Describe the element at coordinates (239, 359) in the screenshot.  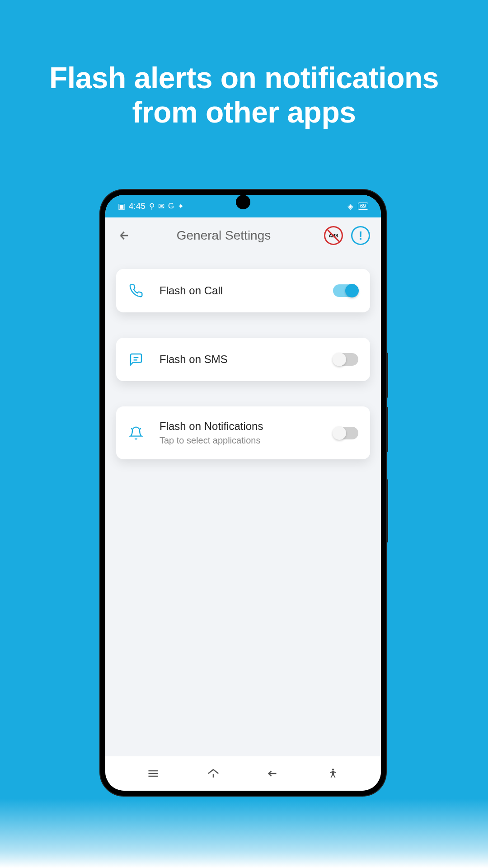
I see `setting-title: Flash on SMS` at that location.